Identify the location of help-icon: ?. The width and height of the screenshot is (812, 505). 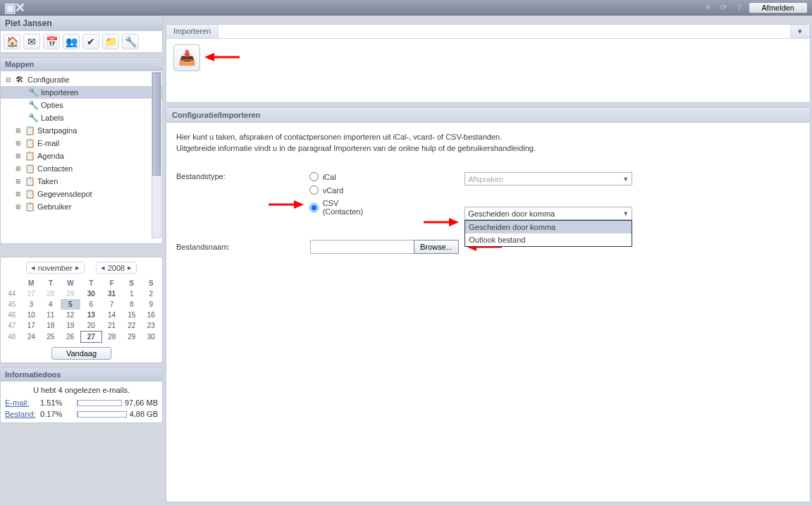
(739, 8).